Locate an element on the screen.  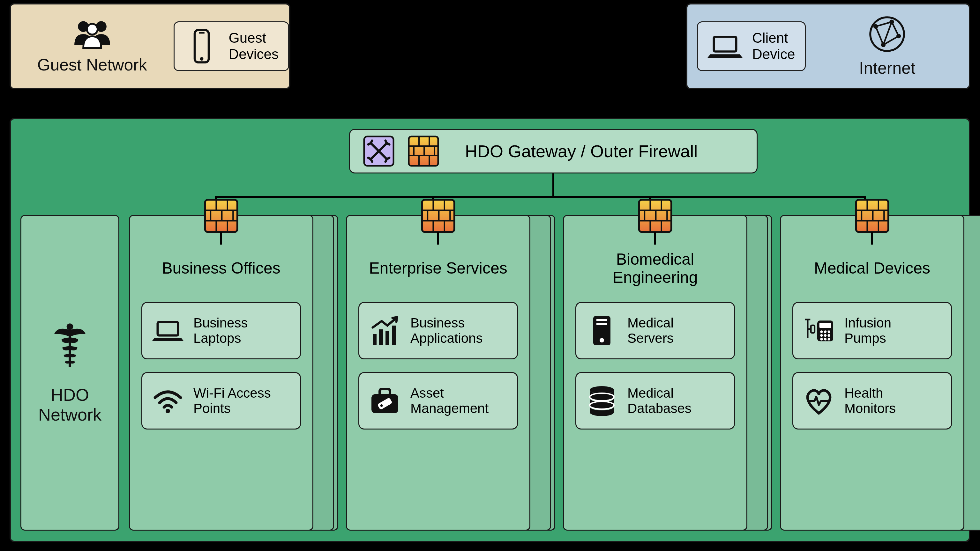
server-icon is located at coordinates (602, 331).